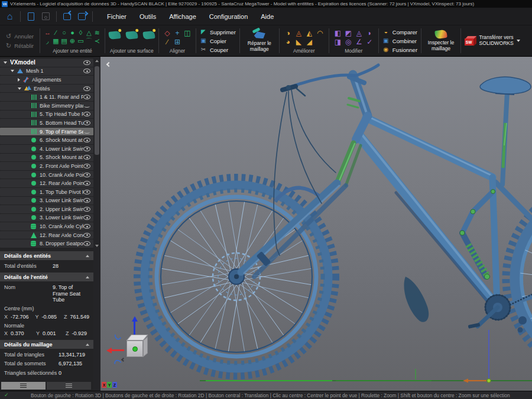  Describe the element at coordinates (56, 33) in the screenshot. I see `line-entity-icon: ∕` at that location.